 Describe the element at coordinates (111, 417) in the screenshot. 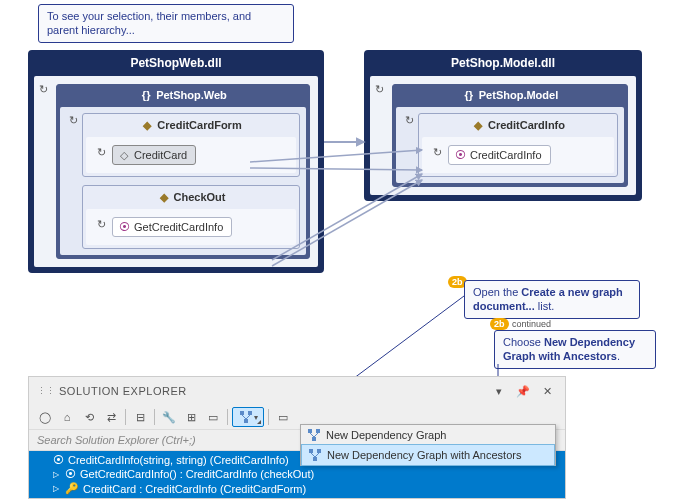

I see `refresh-button: ⇄` at that location.